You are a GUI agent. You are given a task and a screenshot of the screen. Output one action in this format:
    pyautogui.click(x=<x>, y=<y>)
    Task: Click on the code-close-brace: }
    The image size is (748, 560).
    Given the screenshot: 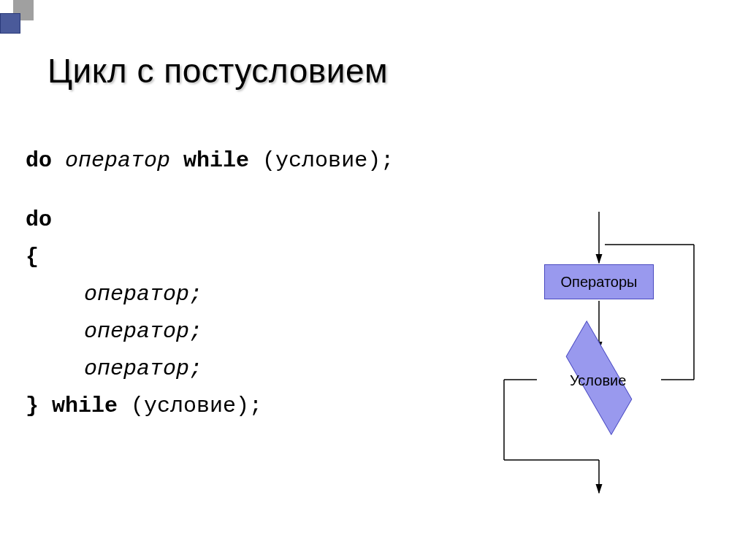 What is the action you would take?
    pyautogui.click(x=32, y=406)
    